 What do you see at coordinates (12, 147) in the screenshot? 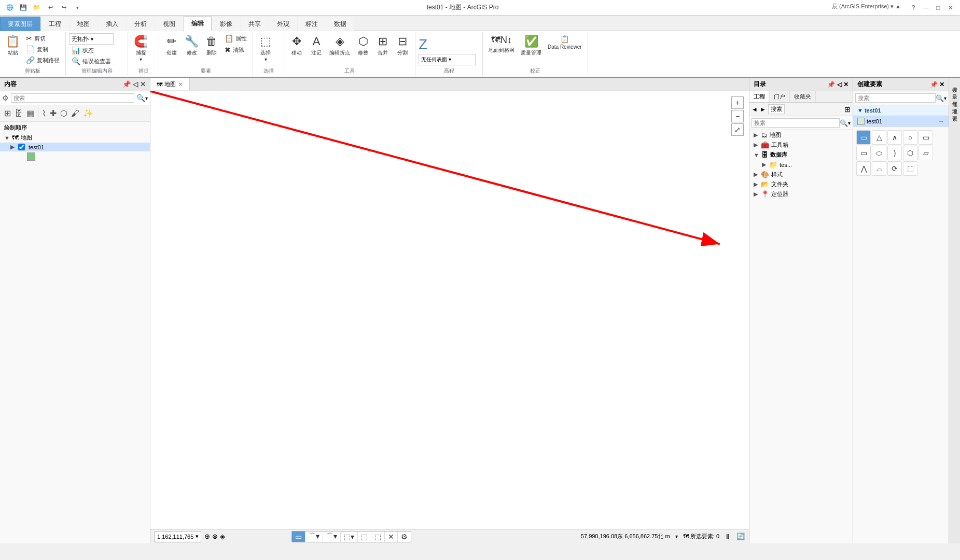
I see `layer-expand-test01: ▶` at bounding box center [12, 147].